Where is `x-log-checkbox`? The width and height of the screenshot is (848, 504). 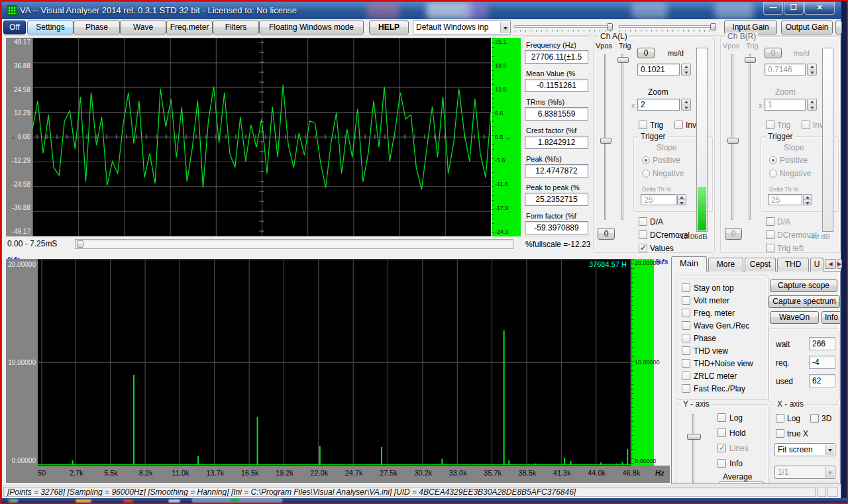
x-log-checkbox is located at coordinates (780, 419).